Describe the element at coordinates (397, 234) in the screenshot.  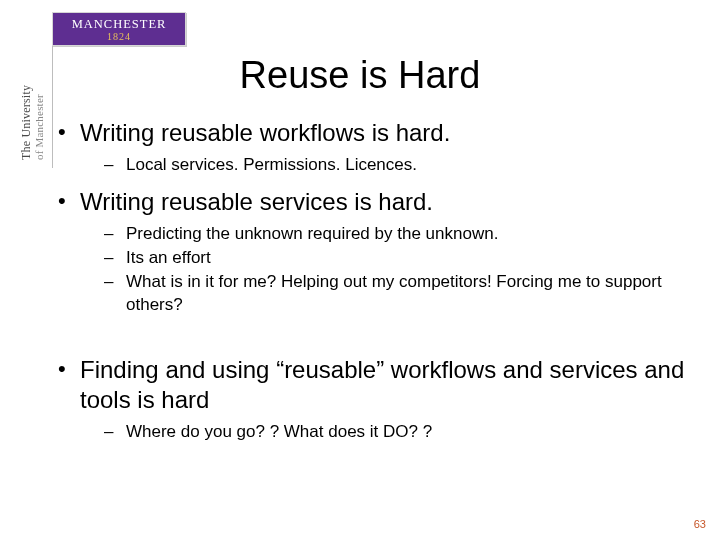
I see `sub-item: Predicting the unknown required by the u…` at that location.